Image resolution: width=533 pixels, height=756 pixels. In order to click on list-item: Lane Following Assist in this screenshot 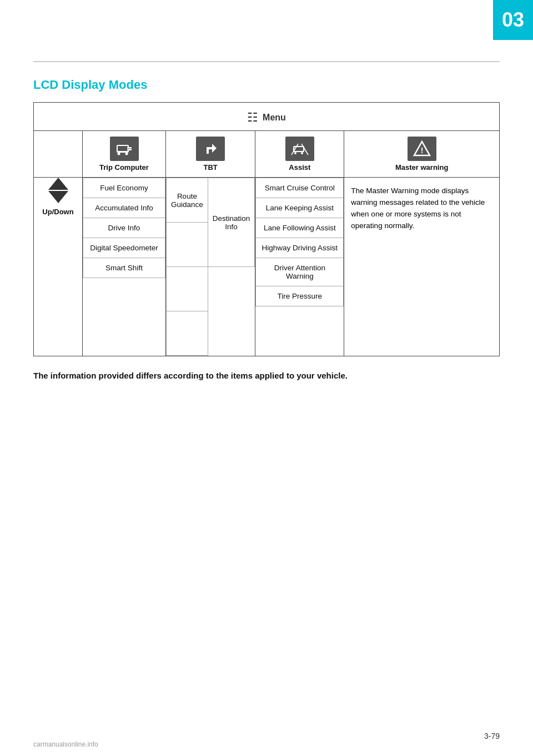, I will do `click(300, 228)`.